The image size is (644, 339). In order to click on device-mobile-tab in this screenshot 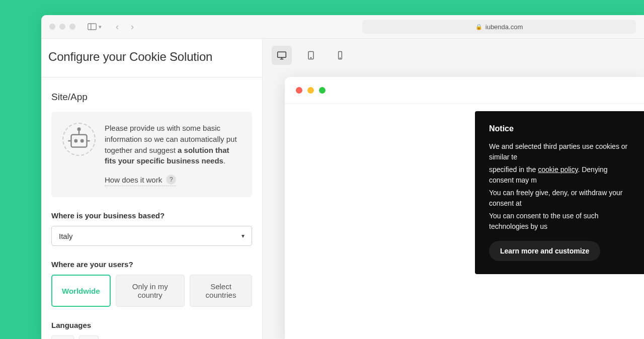, I will do `click(340, 55)`.